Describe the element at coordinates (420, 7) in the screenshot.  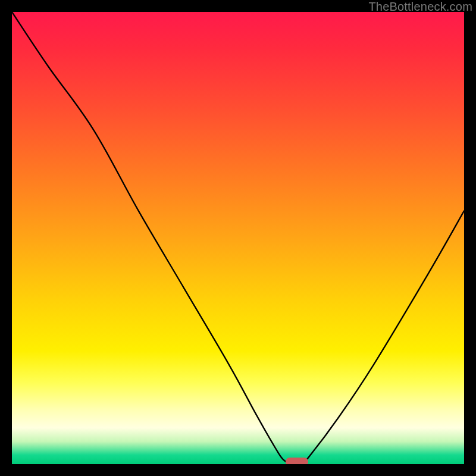
I see `watermark-text: TheBottleneck.com` at that location.